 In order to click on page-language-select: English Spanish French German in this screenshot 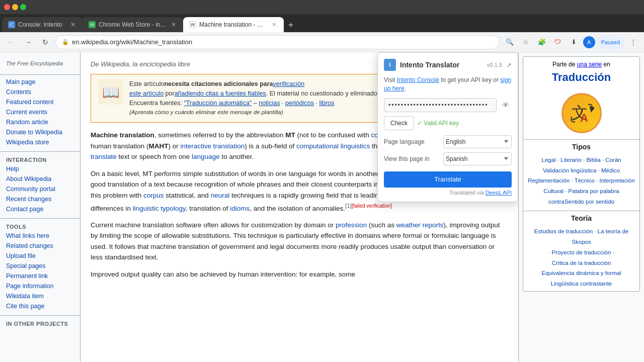, I will do `click(477, 142)`.